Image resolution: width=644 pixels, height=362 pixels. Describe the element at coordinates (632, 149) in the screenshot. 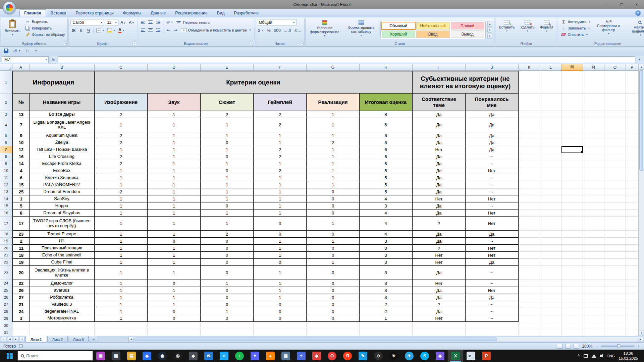

I see `cell-P7` at that location.